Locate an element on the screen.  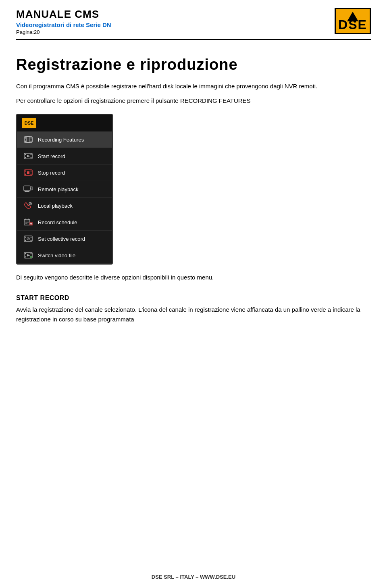
logo-triangle is located at coordinates (353, 17).